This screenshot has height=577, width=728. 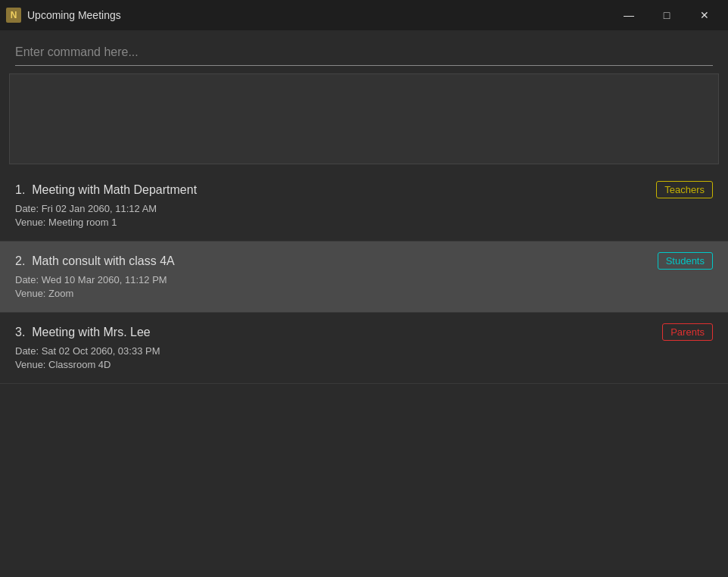 I want to click on command-area, so click(x=364, y=51).